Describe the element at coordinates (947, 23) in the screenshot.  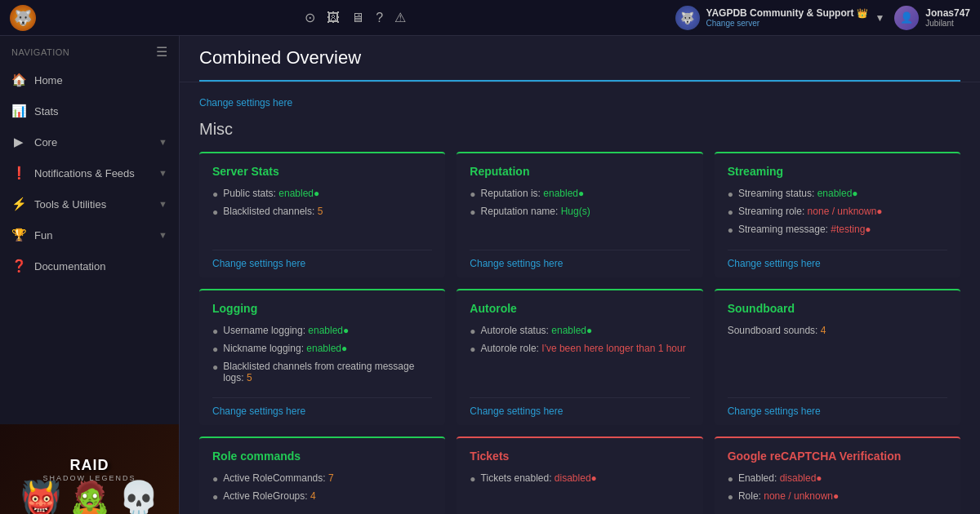
I see `user-status: Jubilant` at that location.